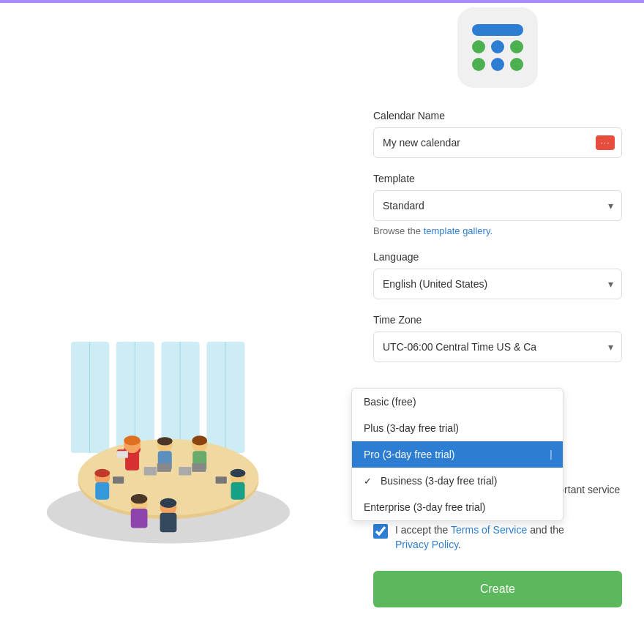  I want to click on plan-business-option: Business (3-day free trial), so click(457, 481).